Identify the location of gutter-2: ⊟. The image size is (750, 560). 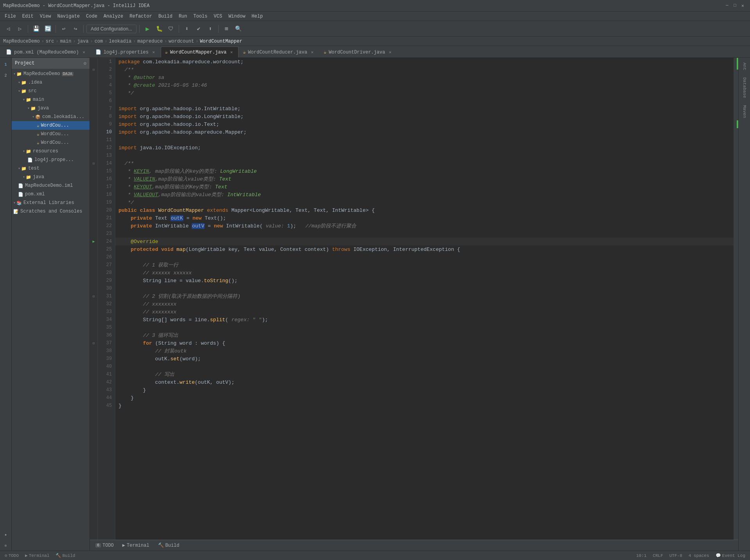
(94, 70).